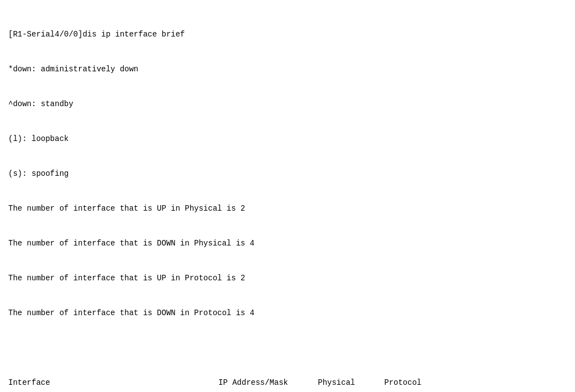 The width and height of the screenshot is (575, 392). I want to click on summary-line-3: The number of interface that is UP in Pr…, so click(288, 279).